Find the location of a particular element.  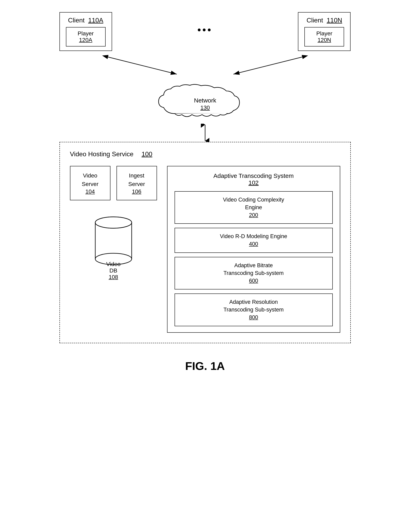

engine-abts: Adaptive Bitrate Transcoding Sub-system … is located at coordinates (254, 273).